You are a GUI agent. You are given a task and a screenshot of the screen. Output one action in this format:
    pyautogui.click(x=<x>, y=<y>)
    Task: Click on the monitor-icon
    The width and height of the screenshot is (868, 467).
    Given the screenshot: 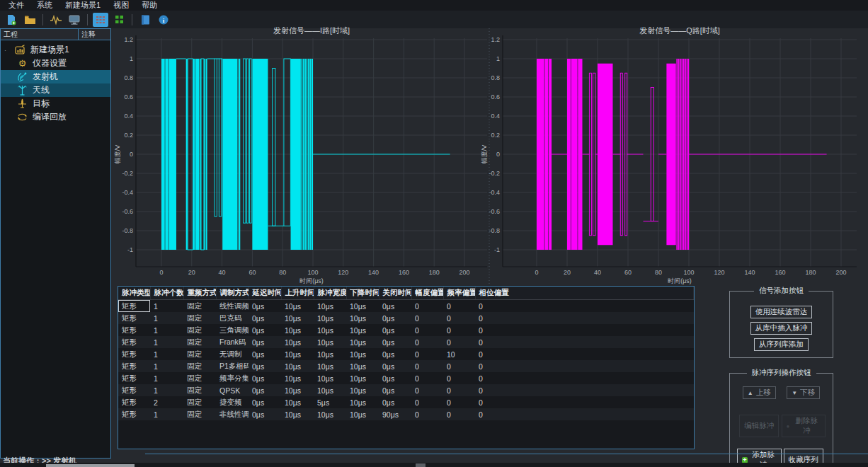 What is the action you would take?
    pyautogui.click(x=74, y=20)
    